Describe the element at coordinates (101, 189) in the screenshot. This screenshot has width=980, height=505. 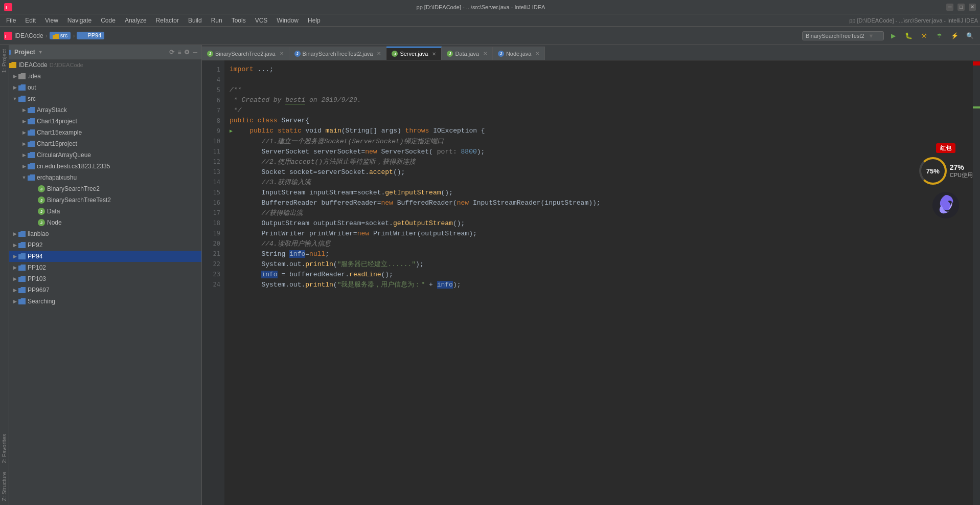
I see `tree-bst2: J BinarySearchTree2` at that location.